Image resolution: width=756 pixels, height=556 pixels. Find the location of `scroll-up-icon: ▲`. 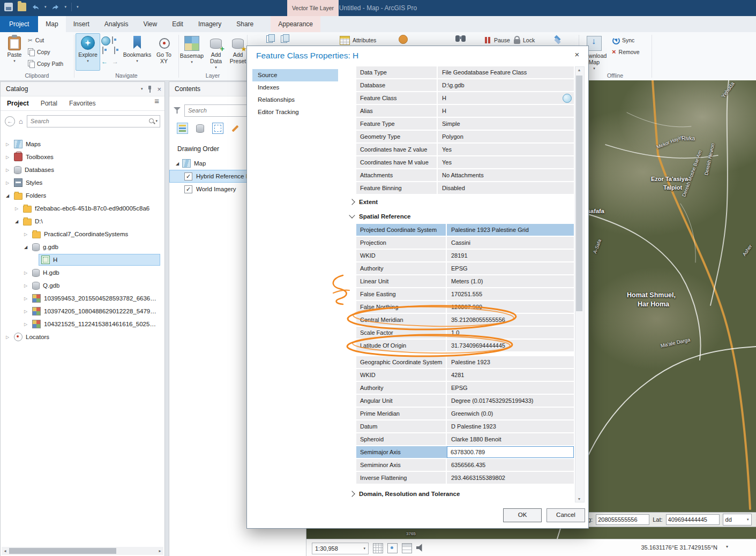

scroll-up-icon: ▲ is located at coordinates (579, 70).